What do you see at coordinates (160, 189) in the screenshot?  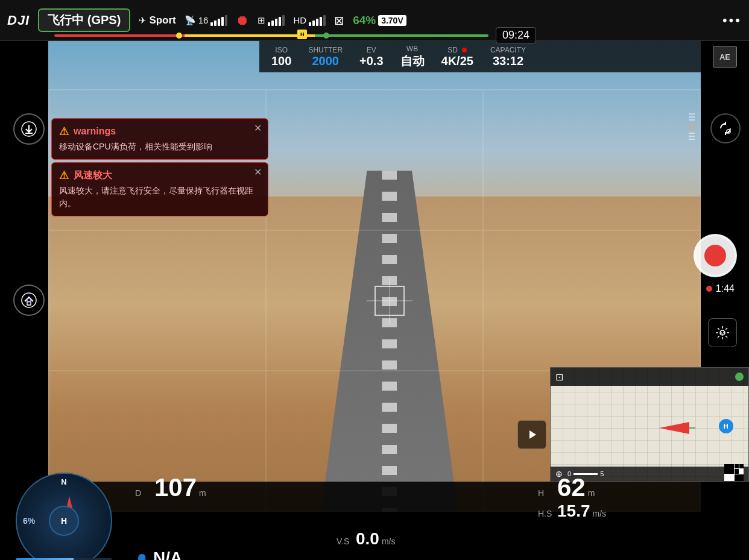 I see `warning-panel-2: ⚠ 风速较大 风速较大，请注意飞行安全，尽量保持飞行器在视距内。 ✕` at bounding box center [160, 189].